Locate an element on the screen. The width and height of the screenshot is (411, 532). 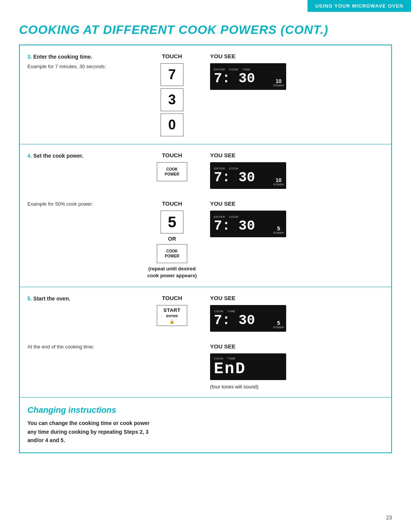
step5-lcd1-power: 5 POWER is located at coordinates (279, 324).